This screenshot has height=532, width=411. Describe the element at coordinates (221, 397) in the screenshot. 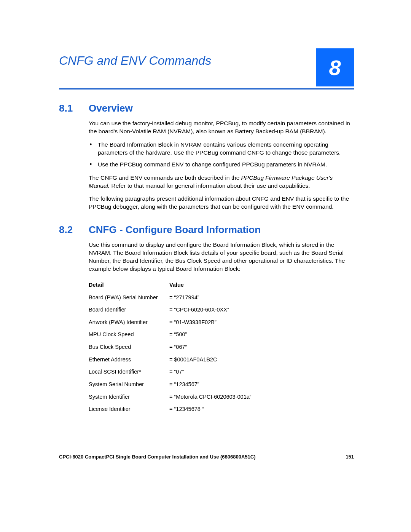

I see `table-row: System Identifier= “Motorola CPCI-602060…` at that location.